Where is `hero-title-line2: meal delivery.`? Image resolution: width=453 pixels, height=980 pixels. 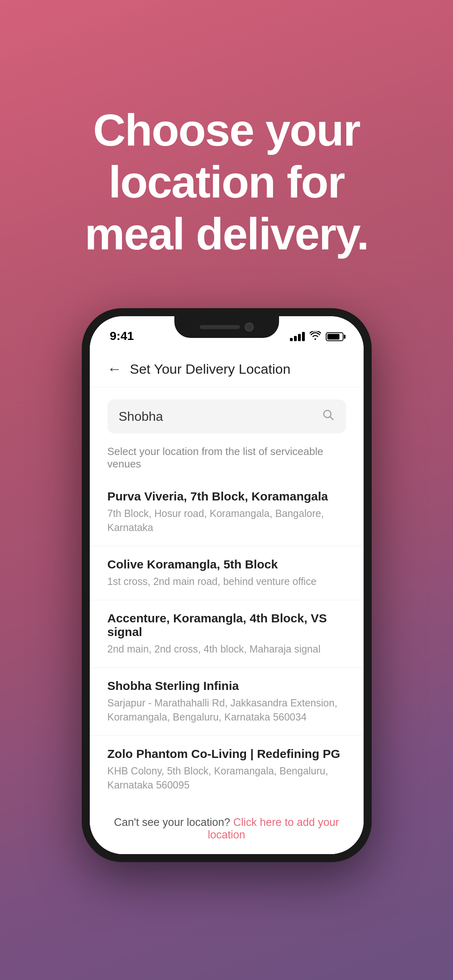
hero-title-line2: meal delivery. is located at coordinates (226, 234).